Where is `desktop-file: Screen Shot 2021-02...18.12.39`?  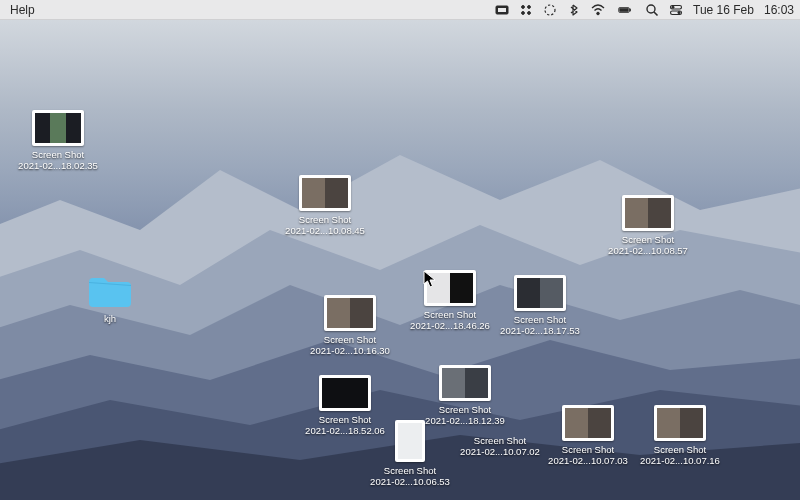 desktop-file: Screen Shot 2021-02...18.12.39 is located at coordinates (465, 396).